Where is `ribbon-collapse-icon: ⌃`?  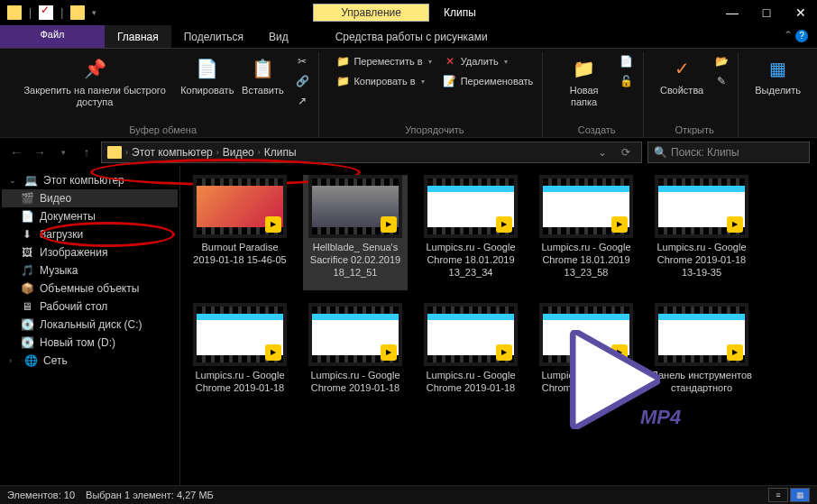
ribbon-collapse-icon: ⌃ is located at coordinates (788, 35).